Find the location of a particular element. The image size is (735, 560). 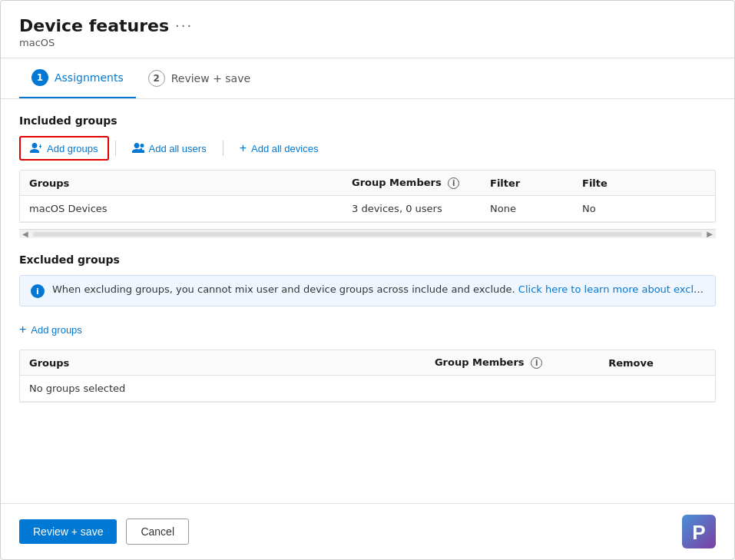

footer-logo: P is located at coordinates (699, 532).